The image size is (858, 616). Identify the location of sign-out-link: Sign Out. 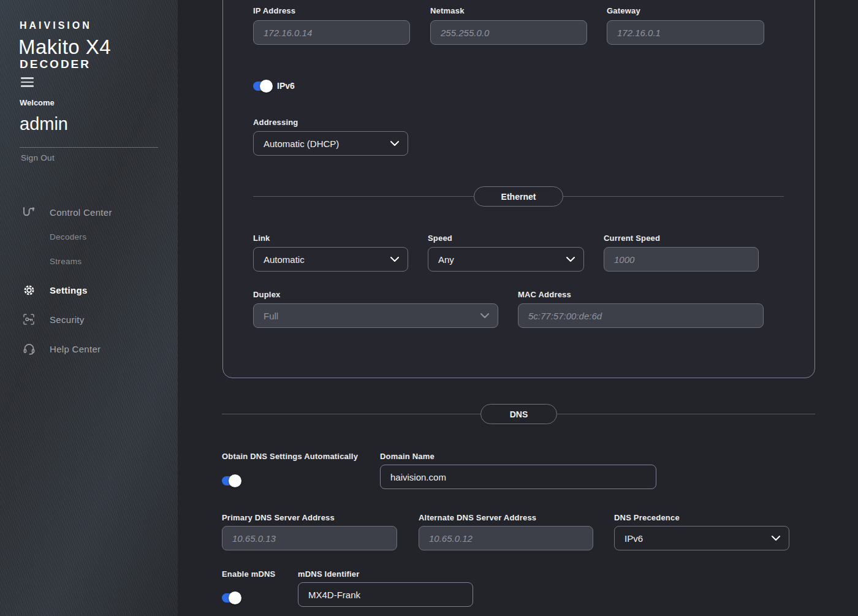
(38, 158).